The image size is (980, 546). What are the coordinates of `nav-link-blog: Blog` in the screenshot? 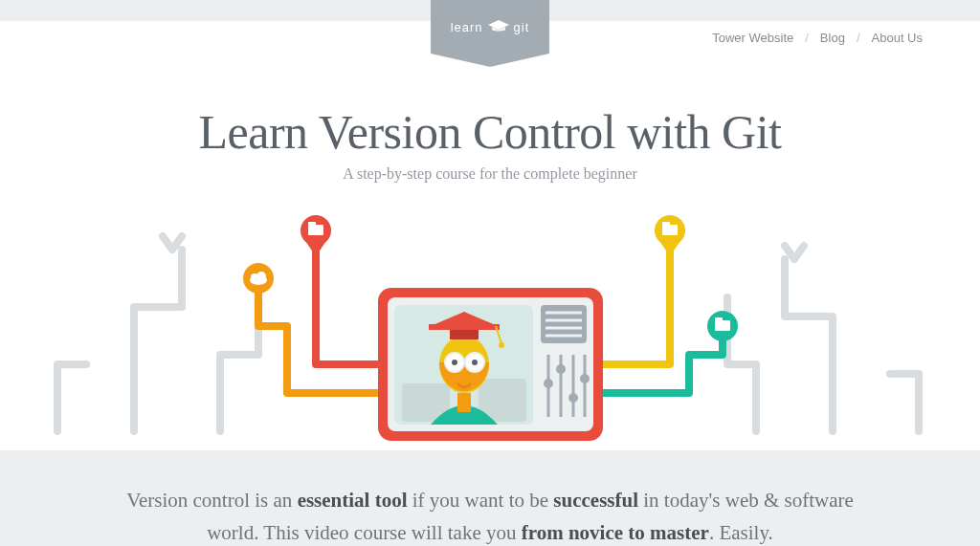 It's located at (833, 38).